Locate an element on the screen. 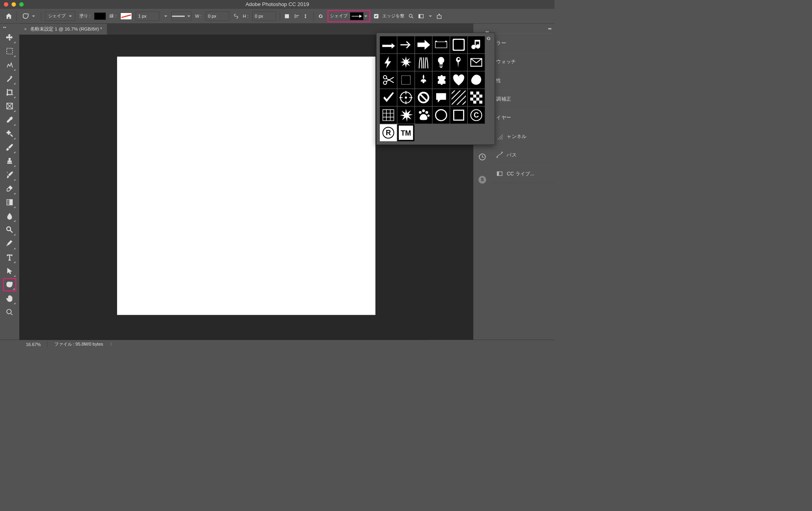  shape-music-note is located at coordinates (476, 45).